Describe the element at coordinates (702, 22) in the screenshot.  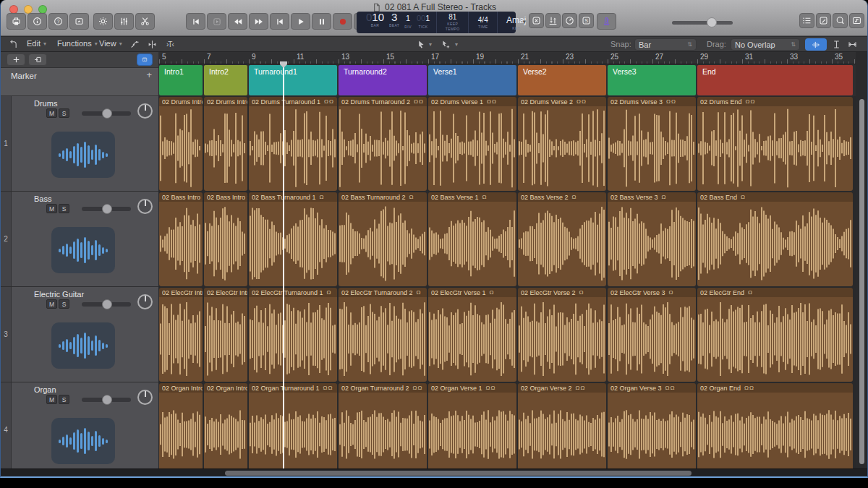
I see `master-volume-slider` at that location.